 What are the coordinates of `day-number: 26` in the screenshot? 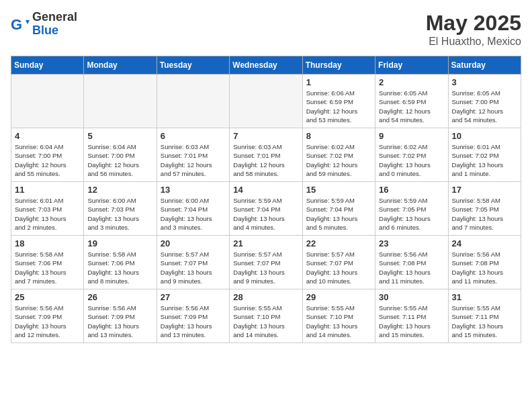 It's located at (120, 297).